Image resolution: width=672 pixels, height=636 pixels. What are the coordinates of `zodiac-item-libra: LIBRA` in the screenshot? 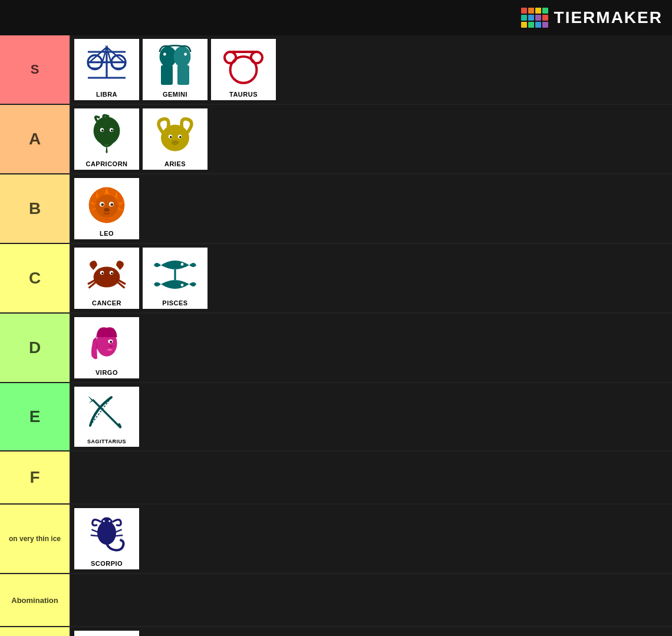 It's located at (107, 70).